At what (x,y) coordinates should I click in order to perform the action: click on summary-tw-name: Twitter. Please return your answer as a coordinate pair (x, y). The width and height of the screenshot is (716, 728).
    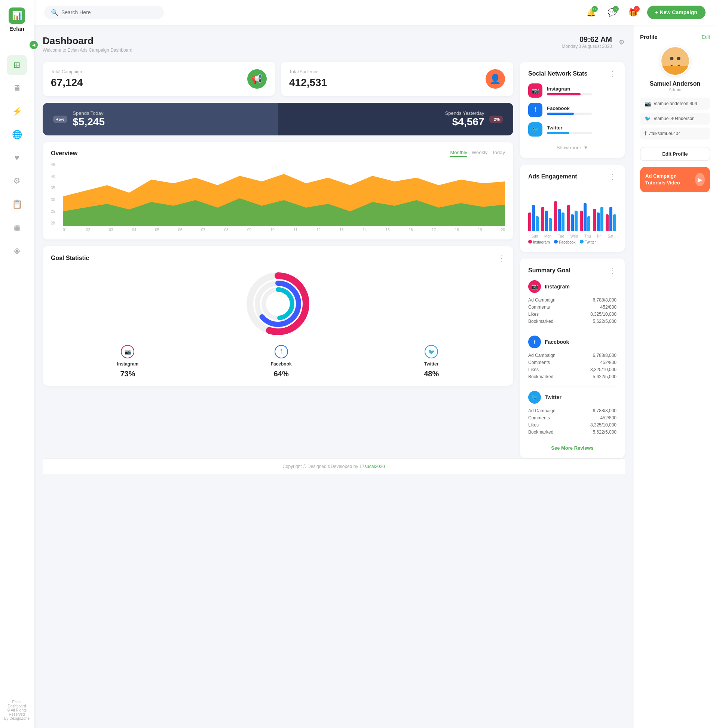
    Looking at the image, I should click on (553, 397).